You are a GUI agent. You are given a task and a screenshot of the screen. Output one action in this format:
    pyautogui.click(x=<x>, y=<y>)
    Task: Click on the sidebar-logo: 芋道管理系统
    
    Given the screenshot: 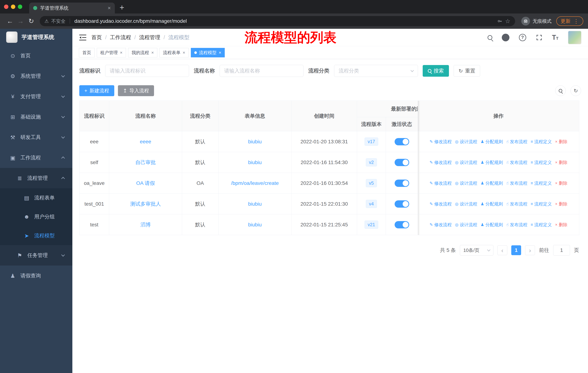 What is the action you would take?
    pyautogui.click(x=36, y=37)
    